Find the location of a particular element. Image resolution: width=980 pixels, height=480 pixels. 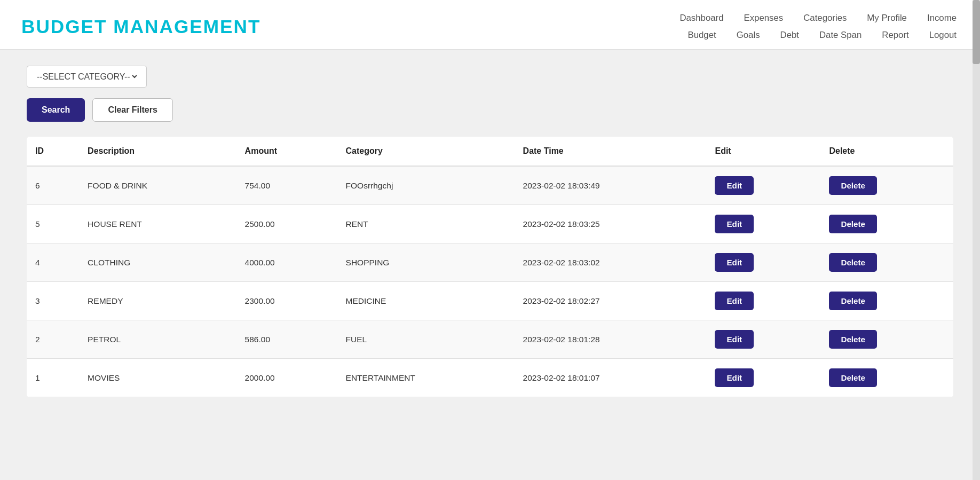

cell-amount: 2500.00 is located at coordinates (287, 224).